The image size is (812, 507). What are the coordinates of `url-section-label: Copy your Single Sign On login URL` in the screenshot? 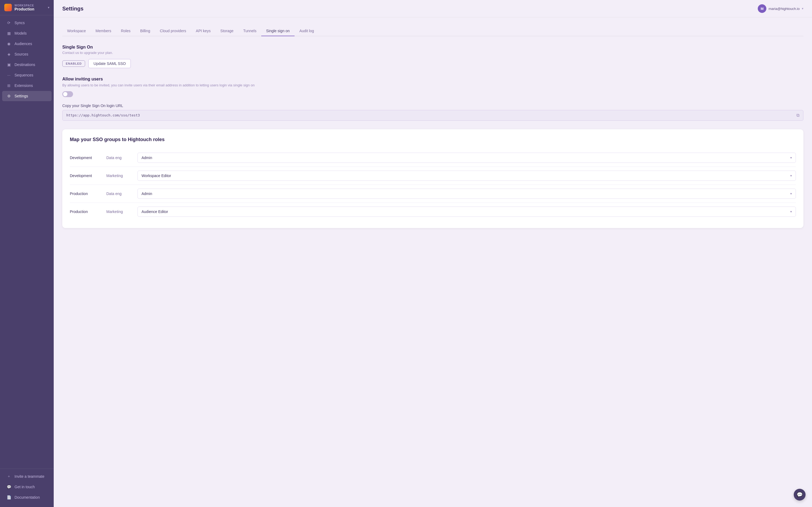 It's located at (433, 106).